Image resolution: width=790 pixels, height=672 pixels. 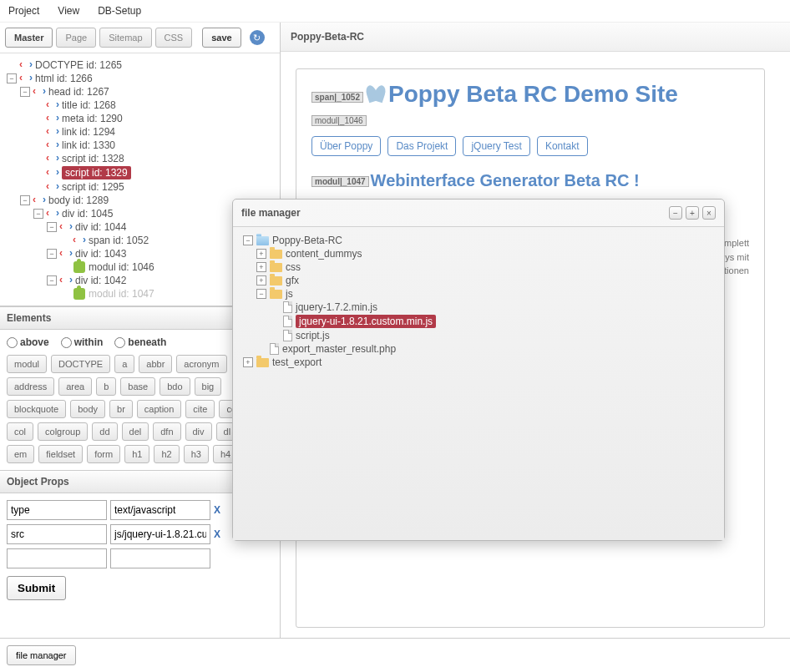 What do you see at coordinates (60, 454) in the screenshot?
I see `tag-button: fieldset` at bounding box center [60, 454].